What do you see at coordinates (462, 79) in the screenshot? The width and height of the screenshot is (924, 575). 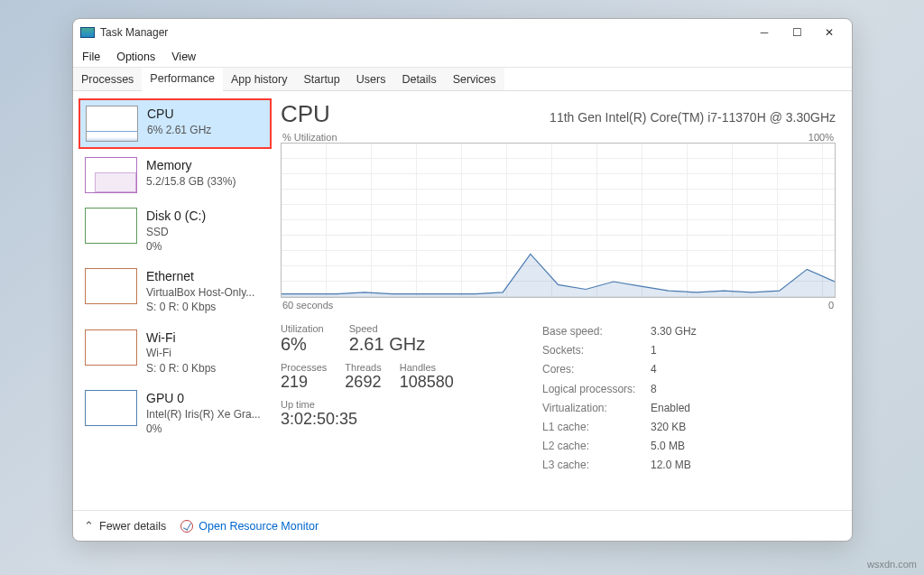 I see `tab-bar: Processes Performance App history Startu…` at bounding box center [462, 79].